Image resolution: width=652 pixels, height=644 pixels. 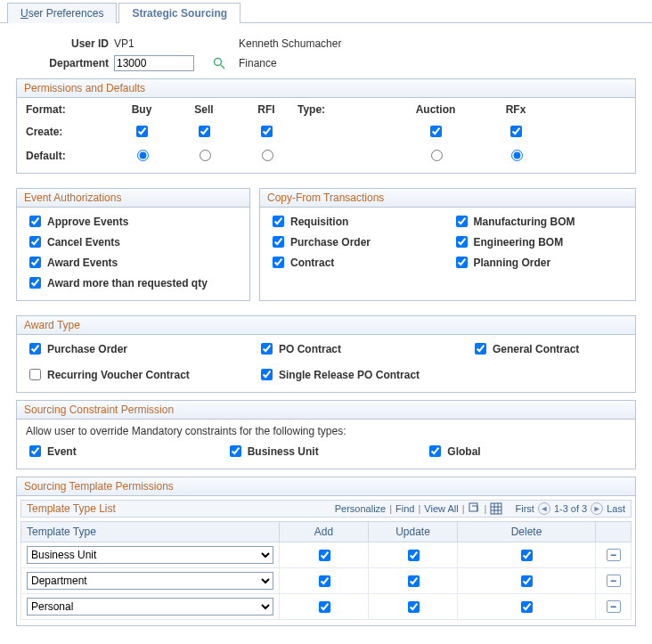 I want to click on copy-from-section: Copy-From Transactions Requisition Manuf…, so click(x=447, y=244).